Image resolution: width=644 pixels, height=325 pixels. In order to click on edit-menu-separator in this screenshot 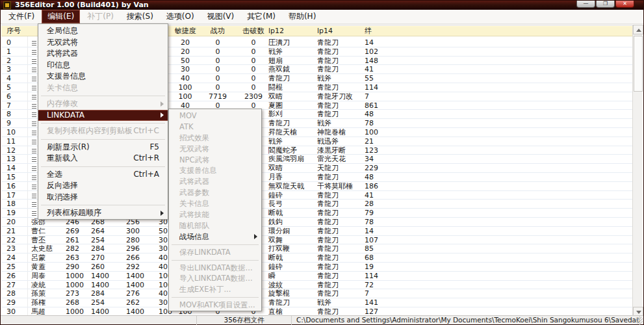, I will do `click(103, 166)`.